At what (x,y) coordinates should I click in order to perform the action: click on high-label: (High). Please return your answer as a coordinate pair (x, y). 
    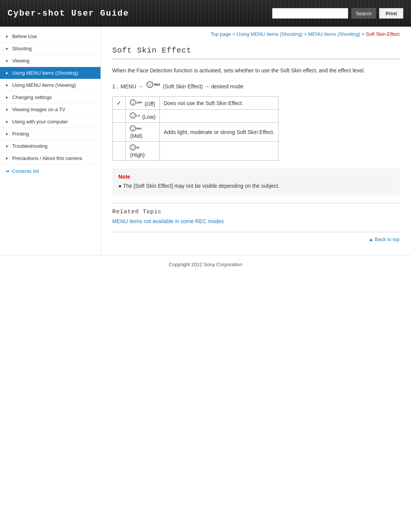
    Looking at the image, I should click on (137, 155).